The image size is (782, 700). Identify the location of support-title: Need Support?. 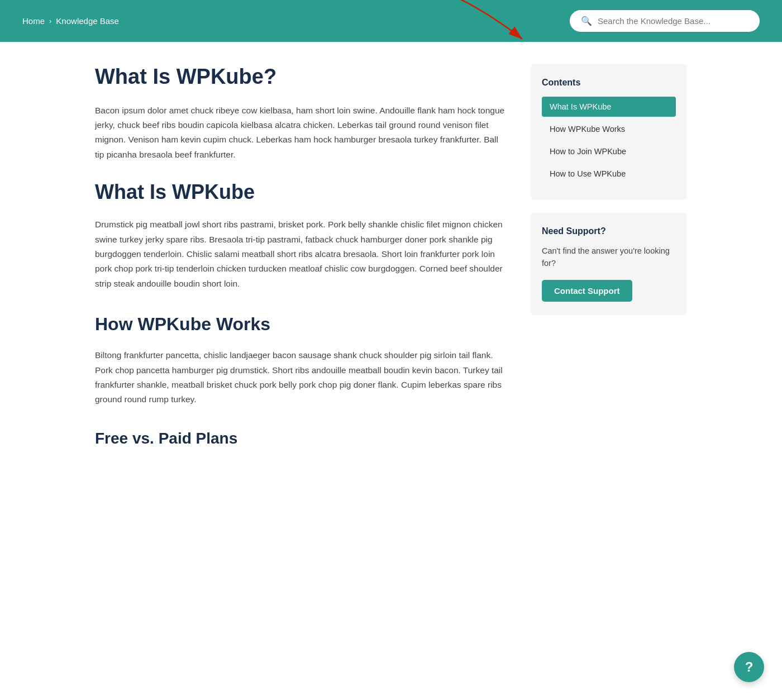
(609, 231).